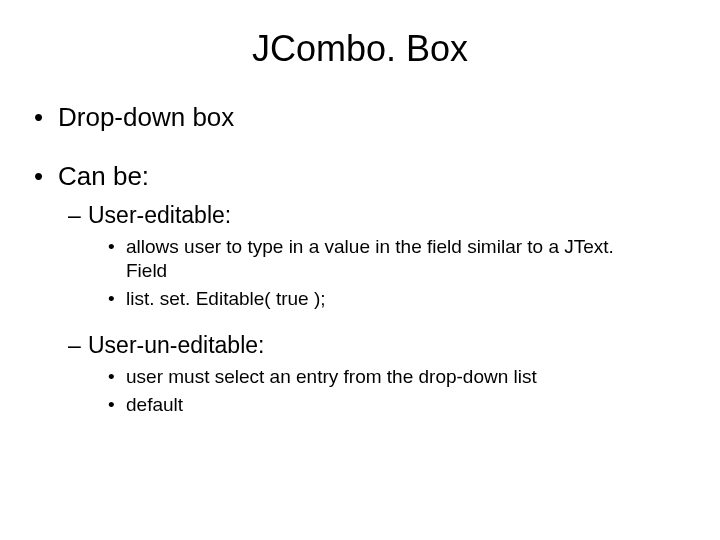 This screenshot has height=540, width=720. I want to click on bullet-text: User-un-editable:, so click(176, 345).